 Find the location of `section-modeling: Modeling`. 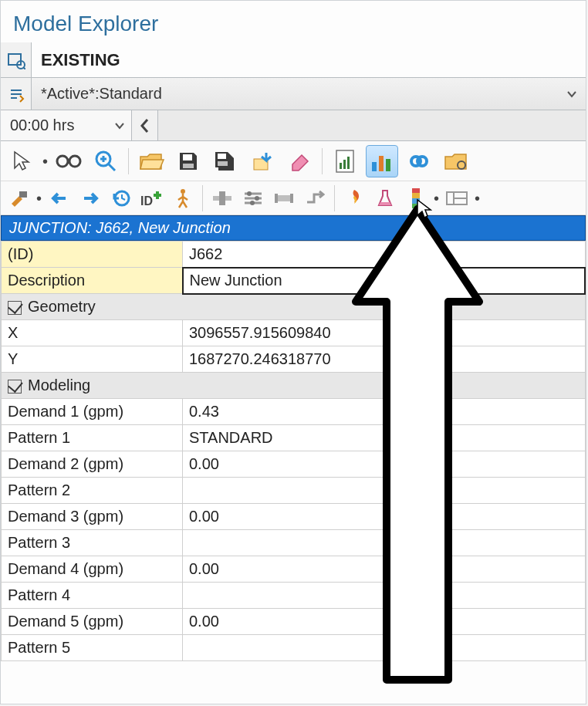

section-modeling: Modeling is located at coordinates (293, 386).